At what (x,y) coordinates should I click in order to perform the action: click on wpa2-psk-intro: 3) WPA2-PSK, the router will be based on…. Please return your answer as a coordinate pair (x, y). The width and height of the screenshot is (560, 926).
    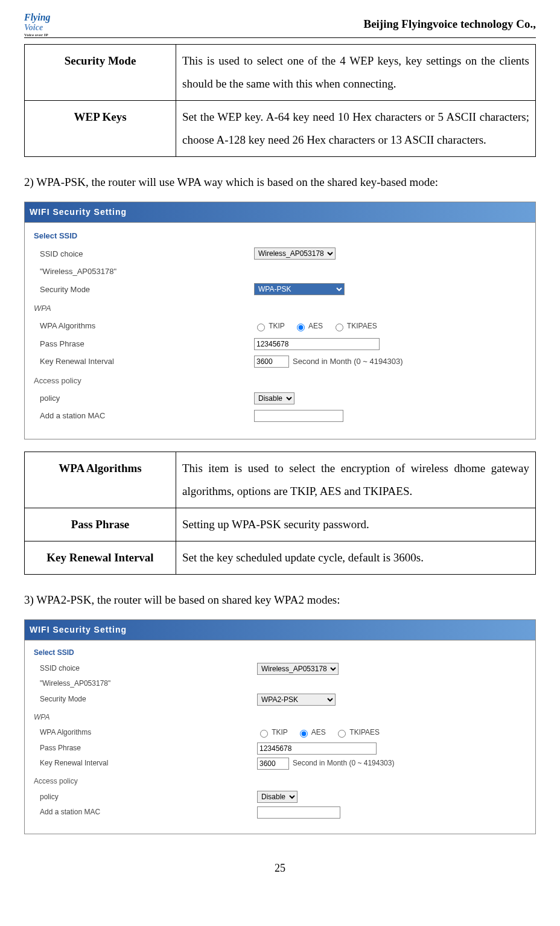
    Looking at the image, I should click on (280, 600).